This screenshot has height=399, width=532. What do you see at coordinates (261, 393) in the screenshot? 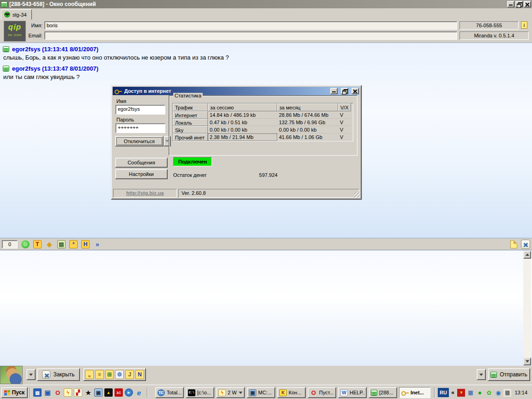
I see `task-mc: ▣ MC:...` at bounding box center [261, 393].